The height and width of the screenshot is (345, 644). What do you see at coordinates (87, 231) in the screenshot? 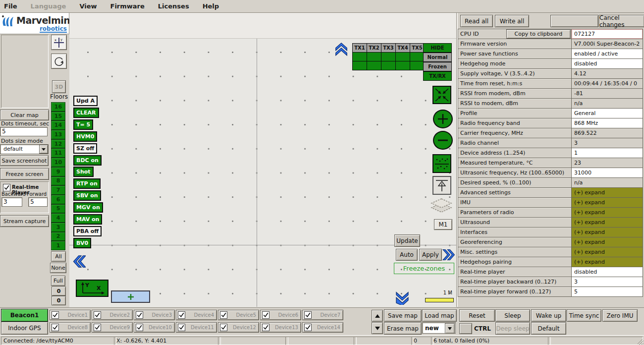
I see `map-toggle-pba-off: PBA off` at bounding box center [87, 231].